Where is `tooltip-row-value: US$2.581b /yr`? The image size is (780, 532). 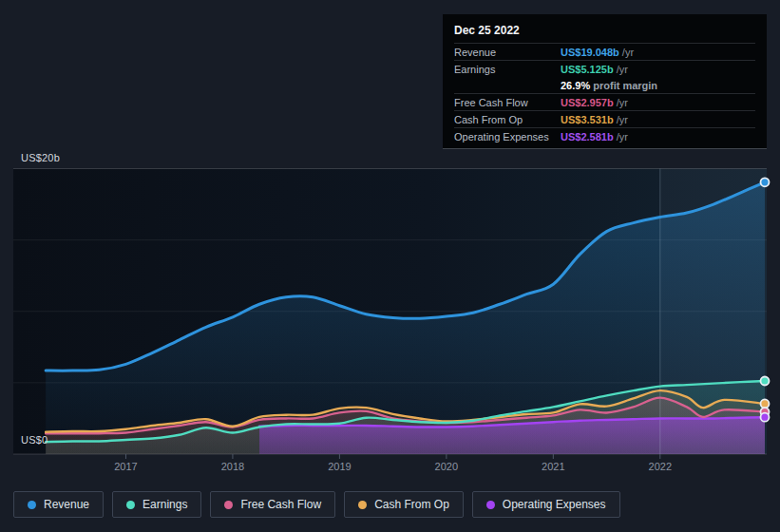
tooltip-row-value: US$2.581b /yr is located at coordinates (595, 137).